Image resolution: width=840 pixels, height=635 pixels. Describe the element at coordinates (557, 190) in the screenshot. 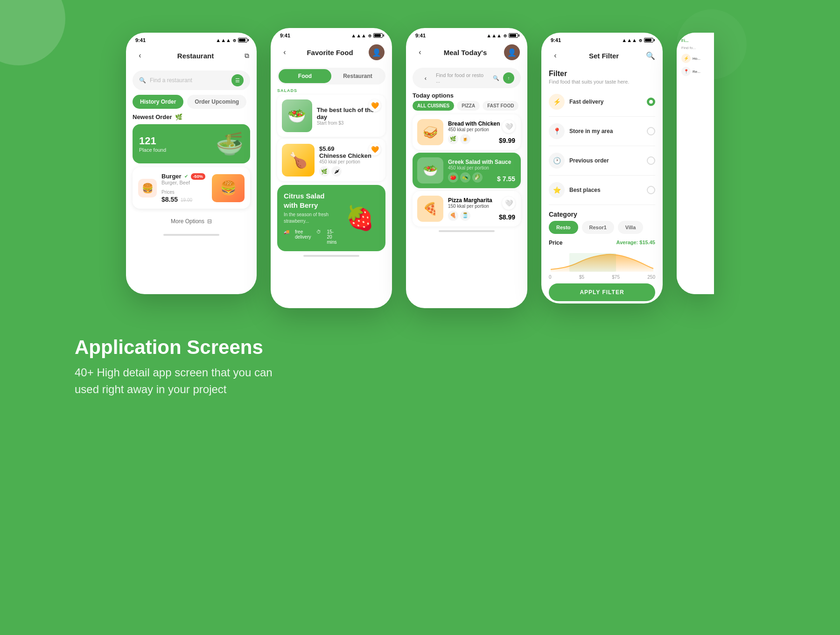

I see `best-places-icon: ⭐` at that location.